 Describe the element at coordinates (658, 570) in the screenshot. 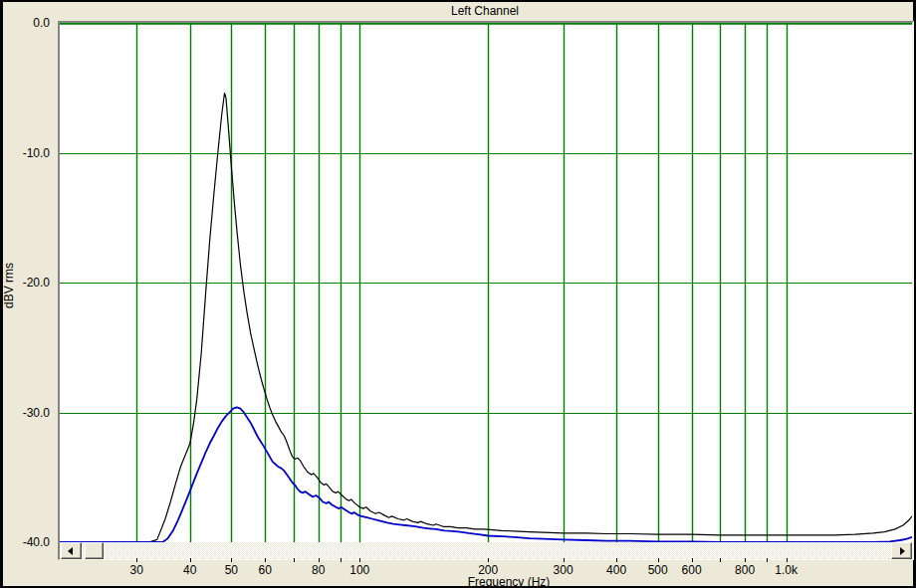

I see `x-tick-label: 500` at that location.